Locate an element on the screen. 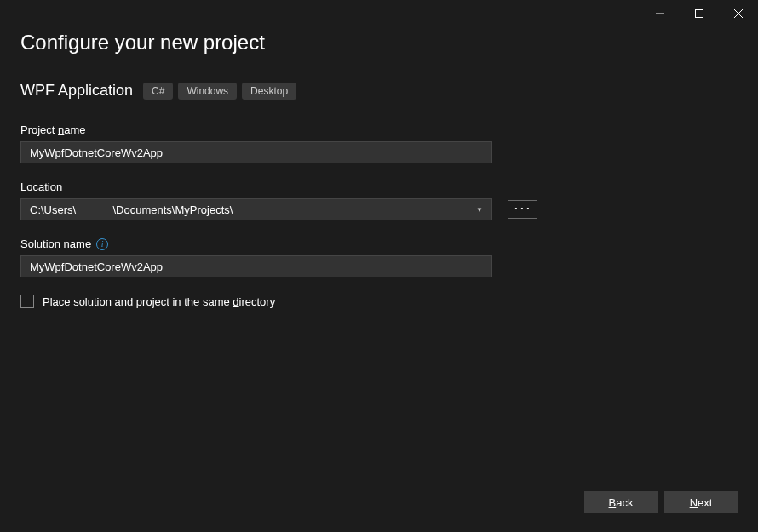 The height and width of the screenshot is (532, 758). maximize-icon is located at coordinates (699, 14).